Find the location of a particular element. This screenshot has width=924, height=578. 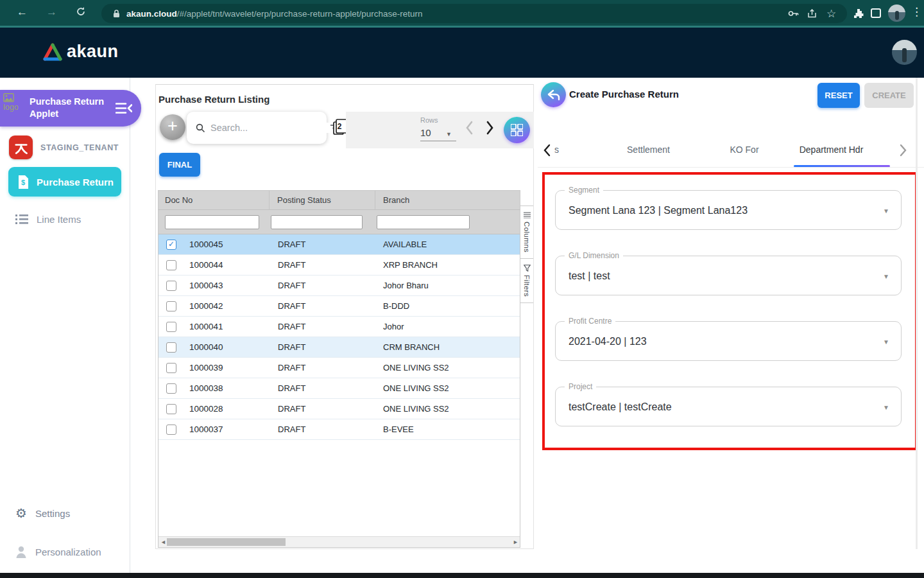

tabbar-divider is located at coordinates (731, 167).